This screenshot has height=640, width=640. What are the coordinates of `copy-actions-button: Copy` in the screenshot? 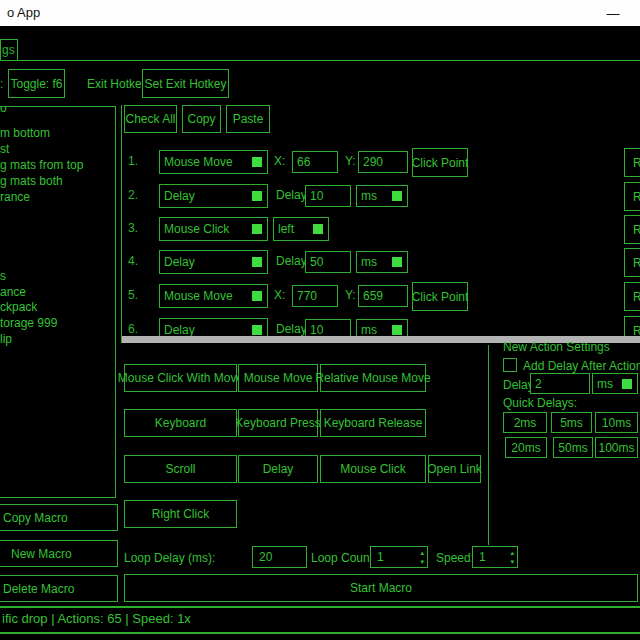 It's located at (202, 119).